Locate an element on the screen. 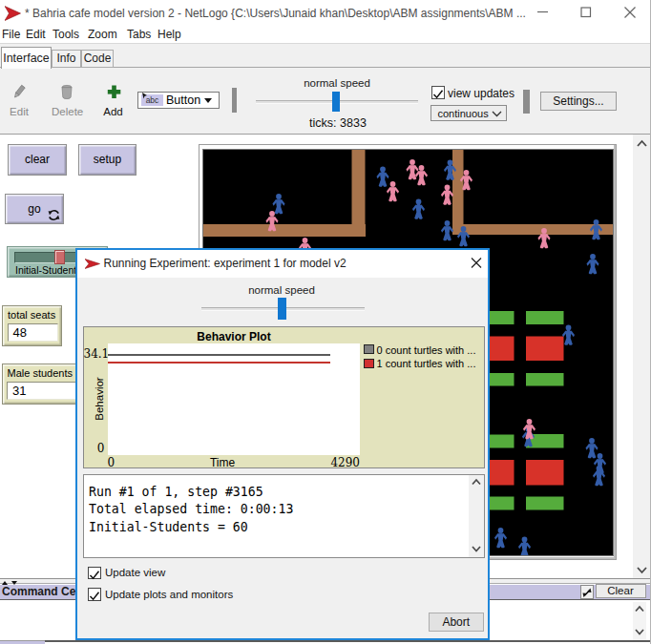 The height and width of the screenshot is (644, 651). command-center-expand-button is located at coordinates (587, 592).